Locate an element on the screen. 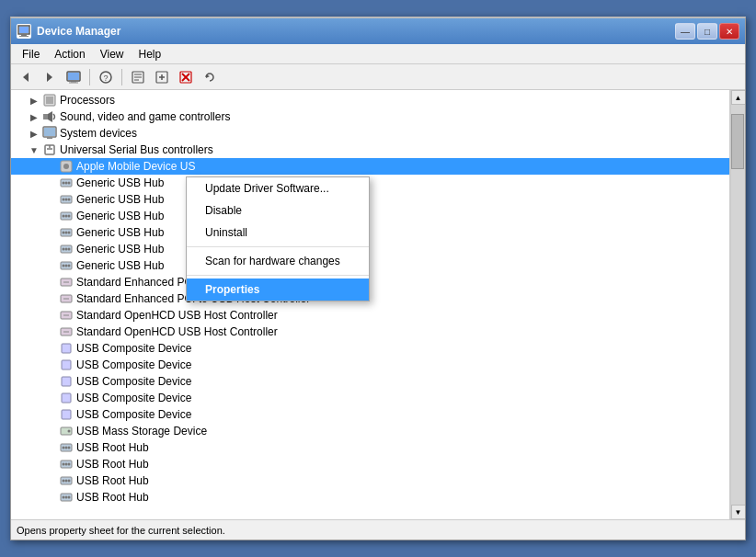 The height and width of the screenshot is (557, 756). maximize-button: □ is located at coordinates (707, 31).